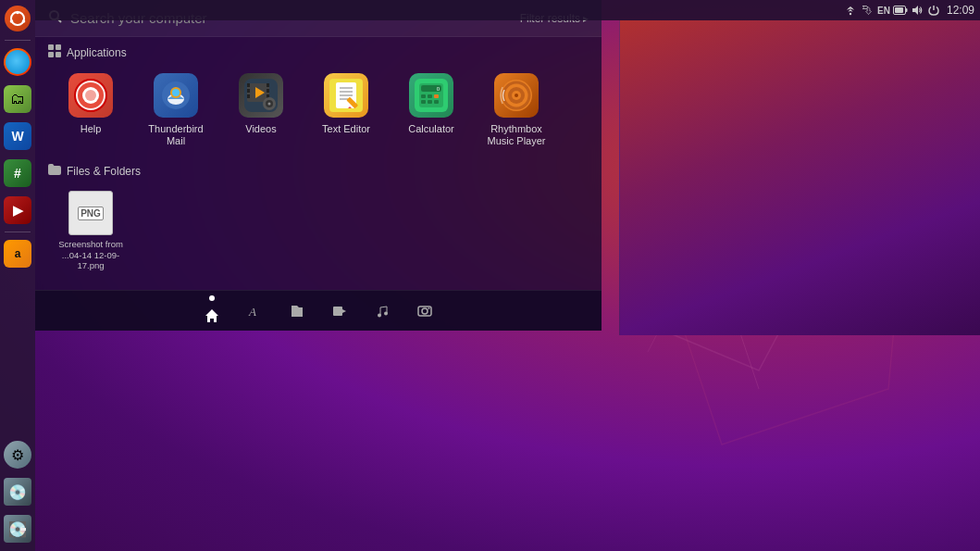  What do you see at coordinates (297, 311) in the screenshot?
I see `filter-files-icon` at bounding box center [297, 311].